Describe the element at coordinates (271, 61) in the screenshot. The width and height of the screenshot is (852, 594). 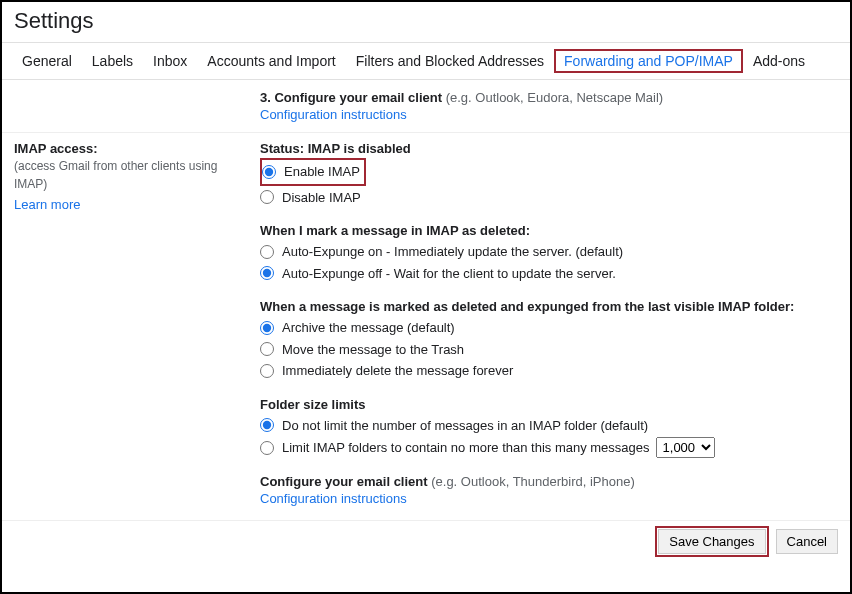
I see `tab-accounts: Accounts and Import` at that location.